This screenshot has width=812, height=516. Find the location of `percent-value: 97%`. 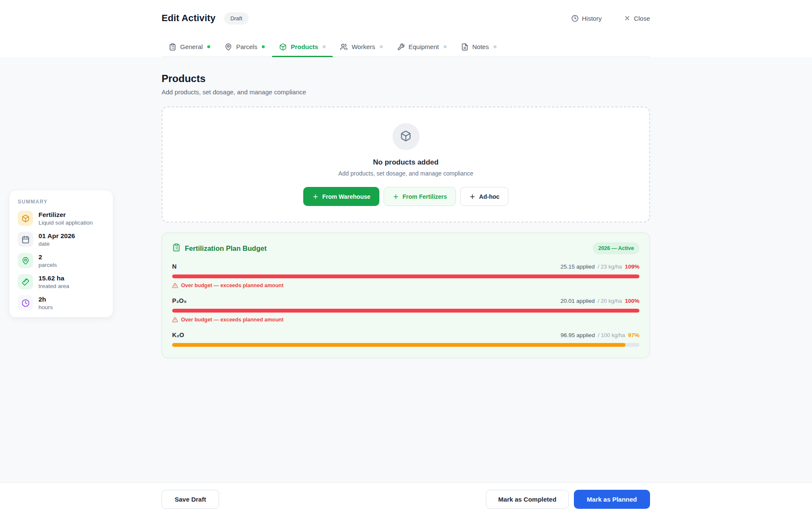

percent-value: 97% is located at coordinates (634, 335).